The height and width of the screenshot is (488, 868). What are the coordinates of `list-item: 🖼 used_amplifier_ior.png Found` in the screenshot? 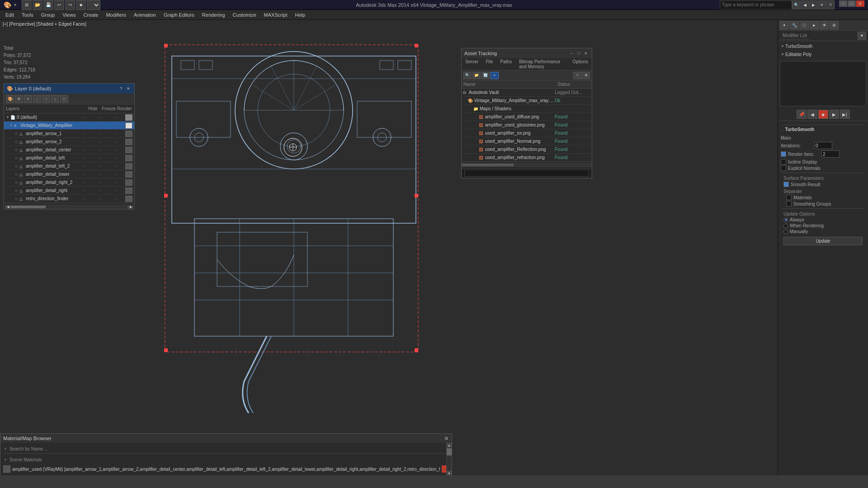 It's located at (527, 133).